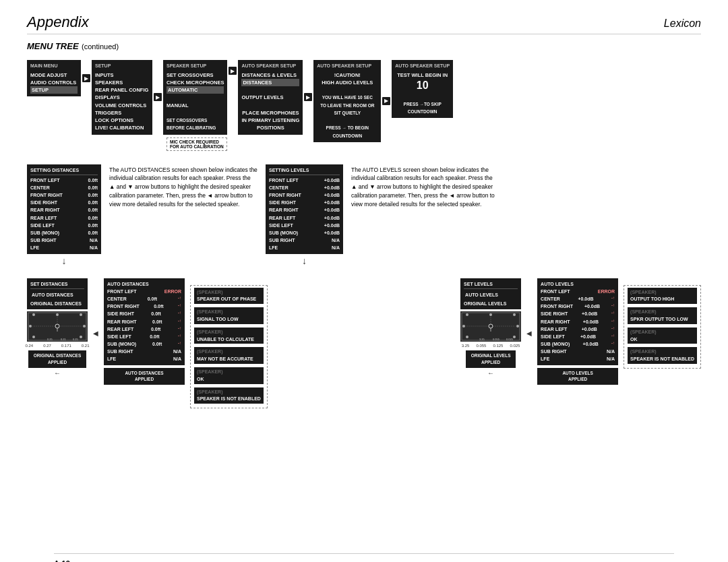 Image resolution: width=728 pixels, height=562 pixels. I want to click on error-unable-calc: (SPEAKER) UNABLE TO CALCULATE, so click(229, 336).